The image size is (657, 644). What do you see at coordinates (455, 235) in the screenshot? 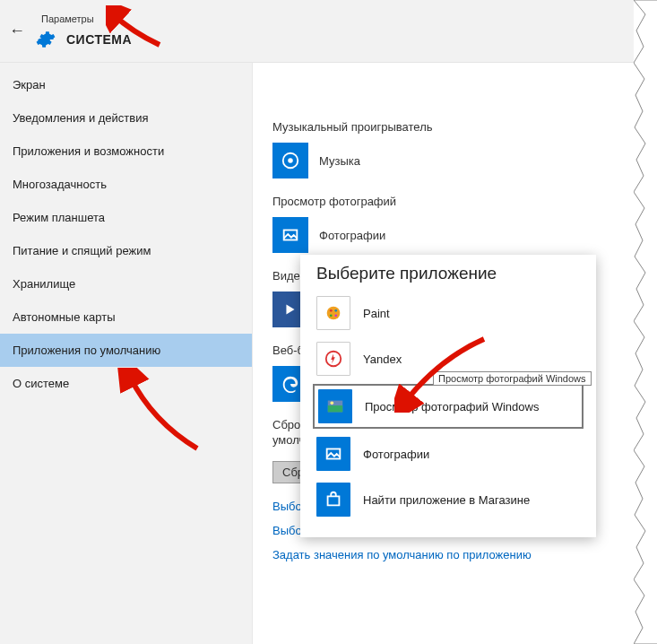
I see `default-app-photos: Фотографии` at bounding box center [455, 235].